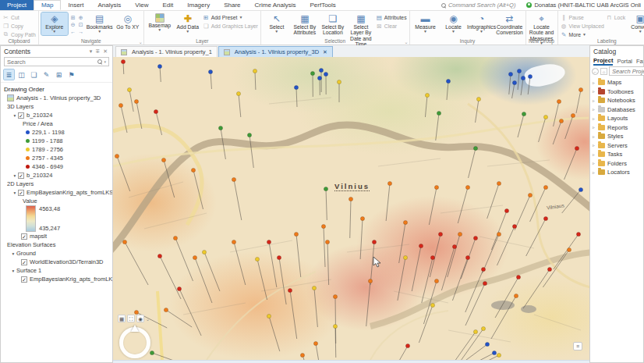 The height and width of the screenshot is (363, 644). Describe the element at coordinates (617, 128) in the screenshot. I see `catalog-item-reports: ▹Reports` at that location.